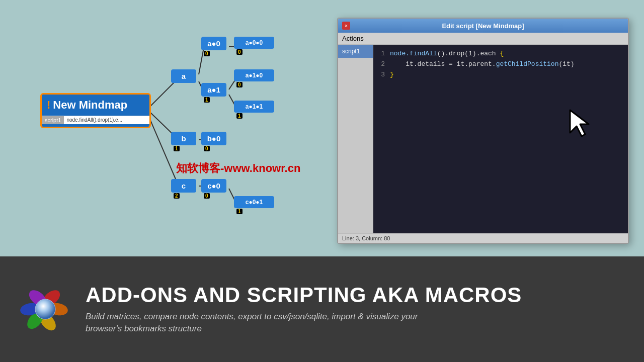 The width and height of the screenshot is (644, 362). What do you see at coordinates (580, 123) in the screenshot?
I see `cursor-arrow-icon` at bounding box center [580, 123].